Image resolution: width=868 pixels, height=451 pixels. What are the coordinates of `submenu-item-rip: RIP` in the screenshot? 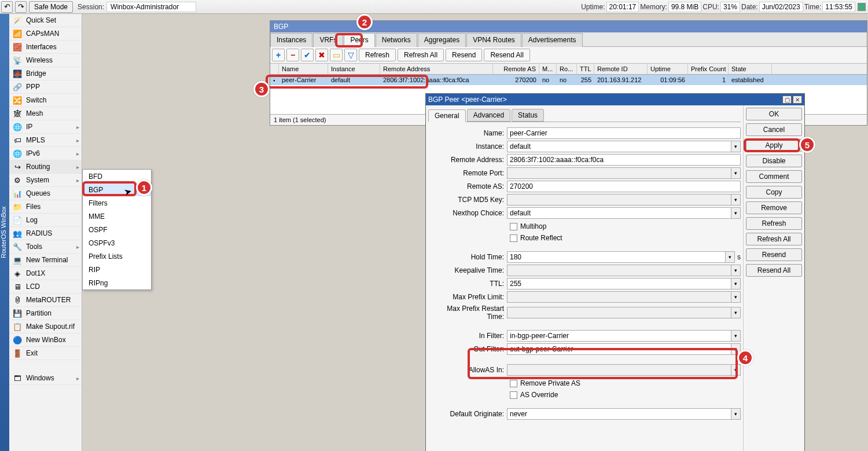 It's located at (117, 270).